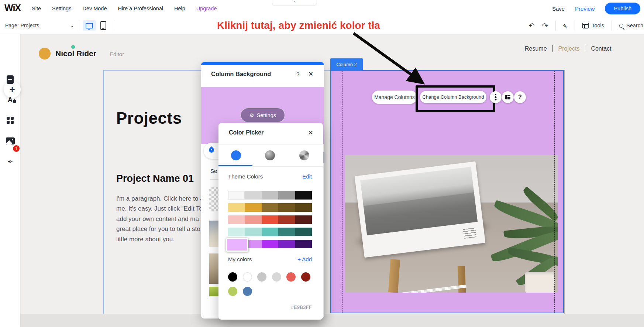 This screenshot has height=327, width=644. I want to click on preview-button: Preview, so click(585, 9).